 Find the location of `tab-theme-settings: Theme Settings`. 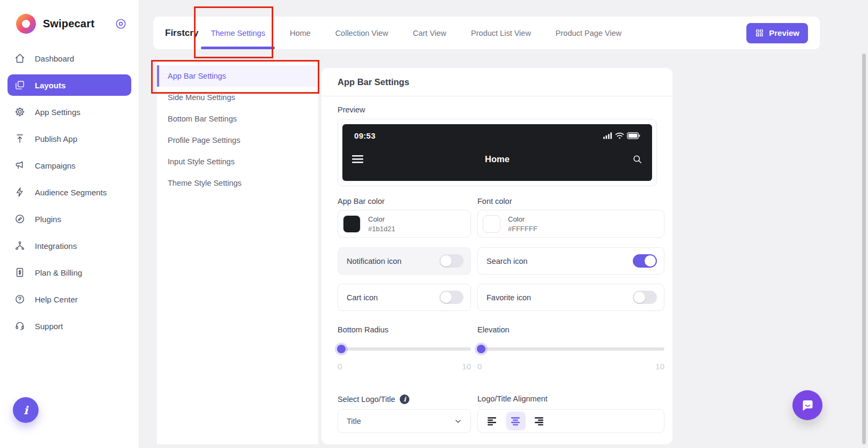

tab-theme-settings: Theme Settings is located at coordinates (238, 33).